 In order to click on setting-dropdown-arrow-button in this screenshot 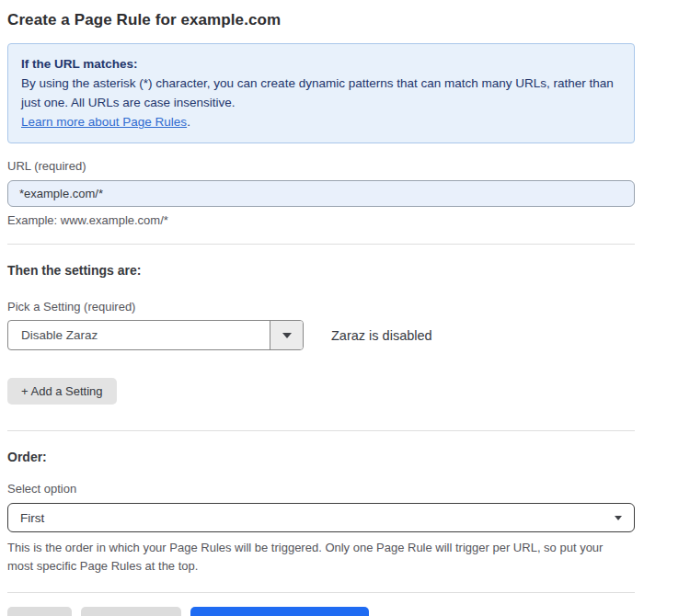, I will do `click(286, 335)`.